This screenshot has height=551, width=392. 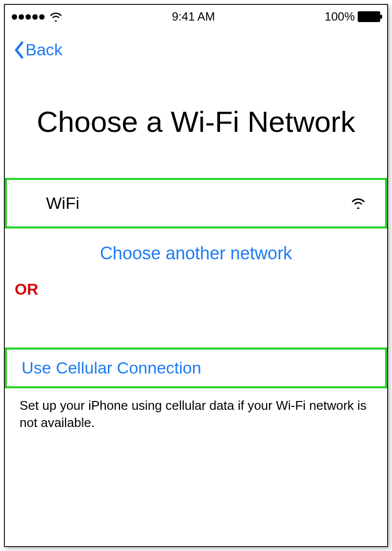 I want to click on wifi-network-name: WiFi, so click(x=63, y=203).